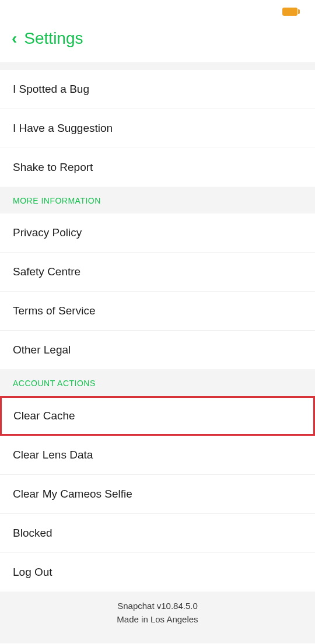  I want to click on list-item-label: I Spotted a Bug, so click(51, 89).